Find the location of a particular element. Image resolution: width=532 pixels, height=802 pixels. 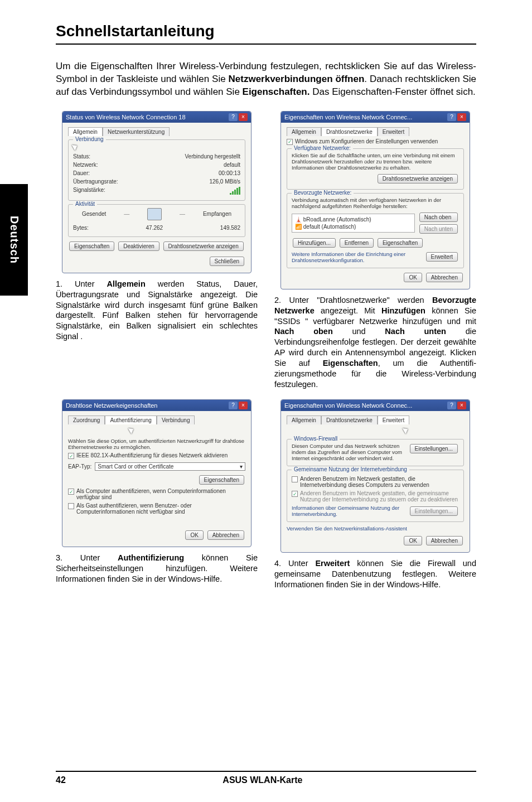

dialog-auth: Drahtlose Netzwerkeigenschaften ? × Zuor… is located at coordinates (157, 473).